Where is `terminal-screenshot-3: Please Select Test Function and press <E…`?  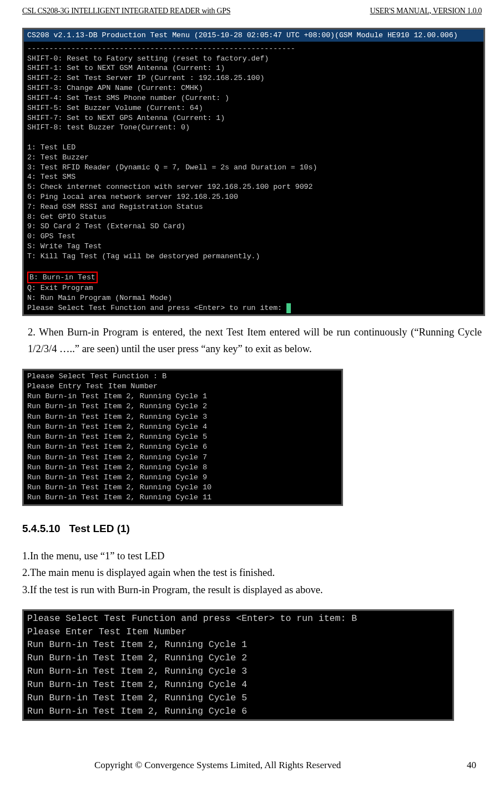 terminal-screenshot-3: Please Select Test Function and press <E… is located at coordinates (238, 665).